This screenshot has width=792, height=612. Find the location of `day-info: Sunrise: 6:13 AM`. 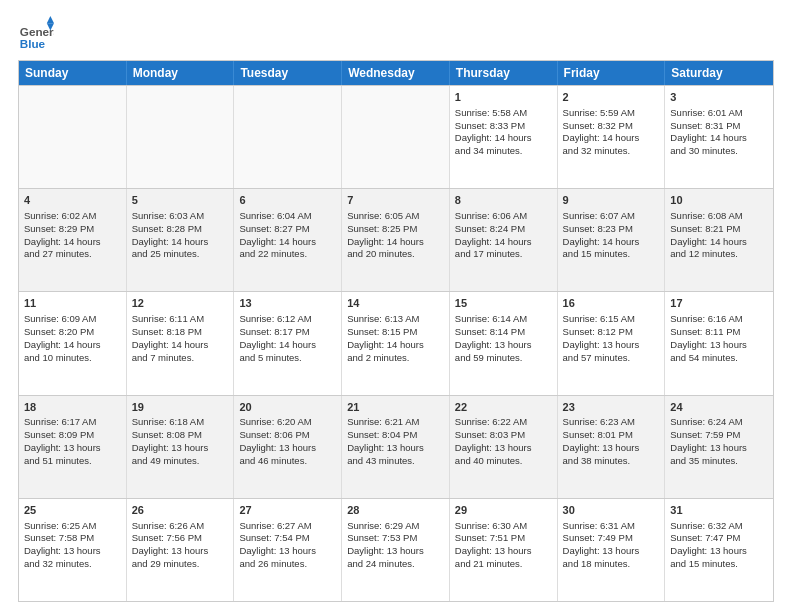

day-info: Sunrise: 6:13 AM is located at coordinates (396, 320).